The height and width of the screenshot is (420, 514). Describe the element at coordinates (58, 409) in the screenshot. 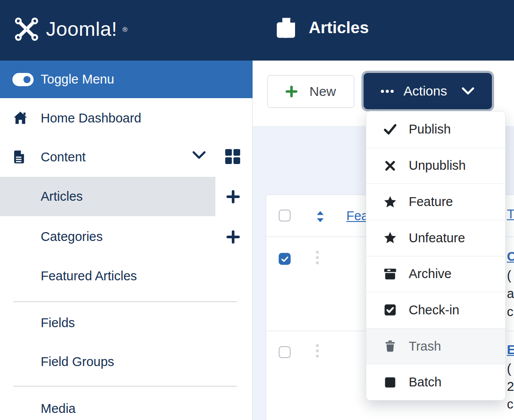

I see `sidebar-item-label: Media` at that location.